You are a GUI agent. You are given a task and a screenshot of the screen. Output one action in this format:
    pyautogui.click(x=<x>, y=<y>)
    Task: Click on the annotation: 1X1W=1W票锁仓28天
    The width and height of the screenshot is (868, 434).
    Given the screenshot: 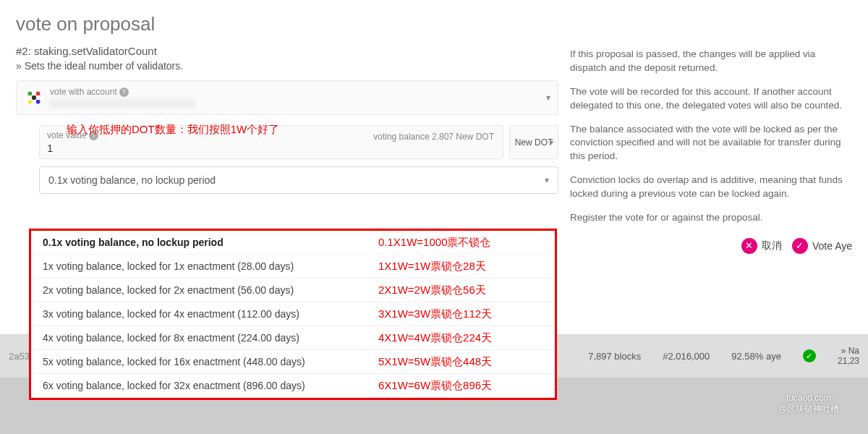 What is the action you would take?
    pyautogui.click(x=433, y=266)
    